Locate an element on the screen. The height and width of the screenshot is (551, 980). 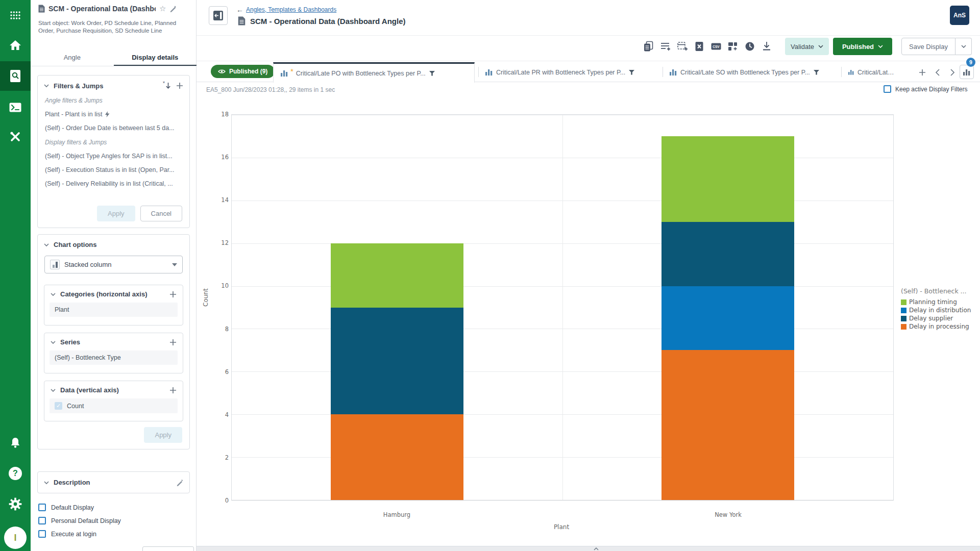
copy-display-icon is located at coordinates (649, 46).